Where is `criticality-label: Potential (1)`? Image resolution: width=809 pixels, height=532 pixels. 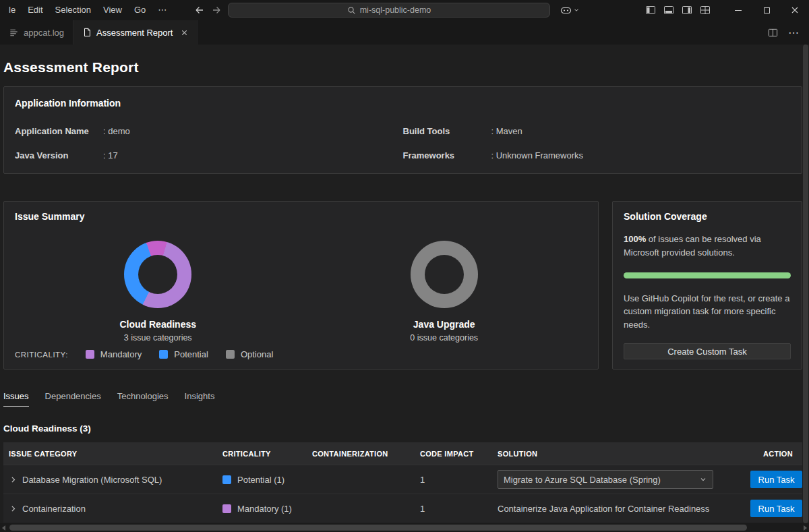
criticality-label: Potential (1) is located at coordinates (261, 480).